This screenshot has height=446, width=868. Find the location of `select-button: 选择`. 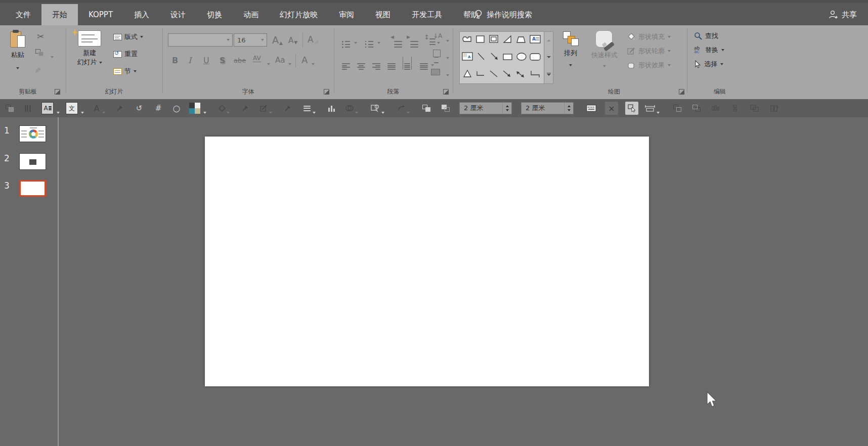

select-button: 选择 is located at coordinates (709, 64).